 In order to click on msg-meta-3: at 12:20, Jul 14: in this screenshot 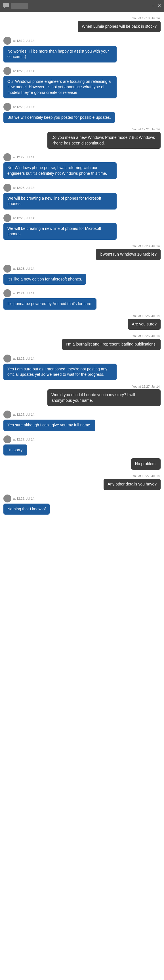, I will do `click(82, 71)`.